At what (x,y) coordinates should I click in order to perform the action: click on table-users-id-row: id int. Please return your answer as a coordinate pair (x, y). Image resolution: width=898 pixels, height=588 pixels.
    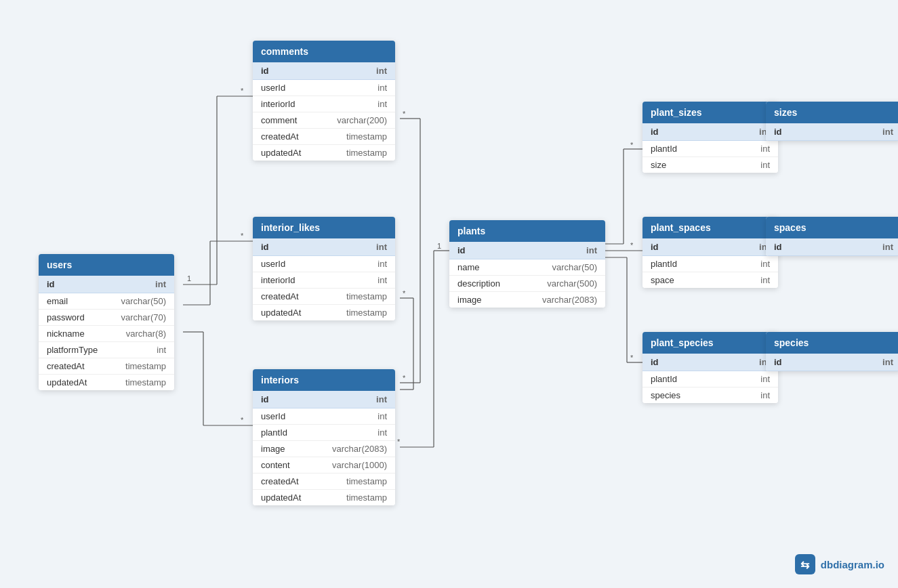
    Looking at the image, I should click on (106, 285).